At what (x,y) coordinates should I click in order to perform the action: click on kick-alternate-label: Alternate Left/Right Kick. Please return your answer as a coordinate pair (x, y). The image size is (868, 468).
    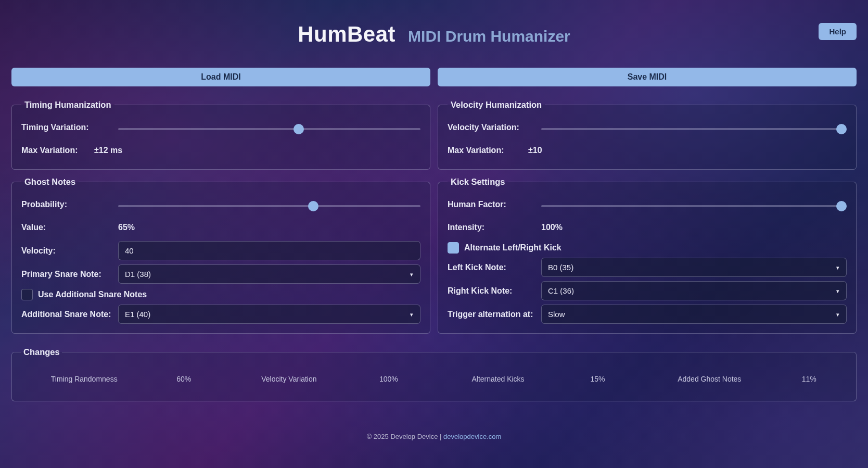
    Looking at the image, I should click on (513, 248).